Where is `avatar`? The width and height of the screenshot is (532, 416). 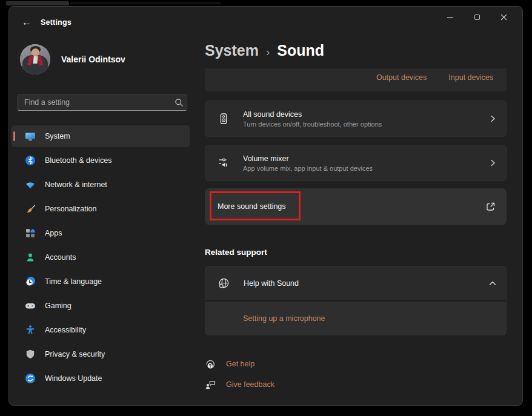
avatar is located at coordinates (35, 59).